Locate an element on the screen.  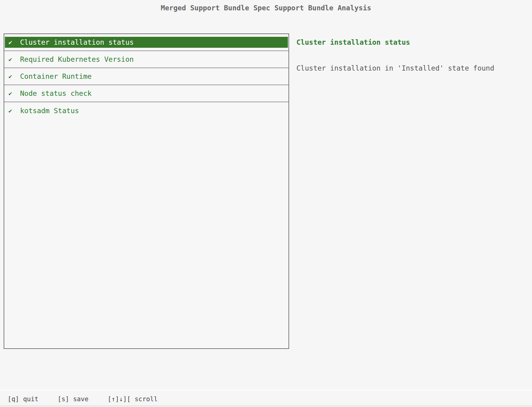
list-item-label: Cluster installation status is located at coordinates (77, 42).